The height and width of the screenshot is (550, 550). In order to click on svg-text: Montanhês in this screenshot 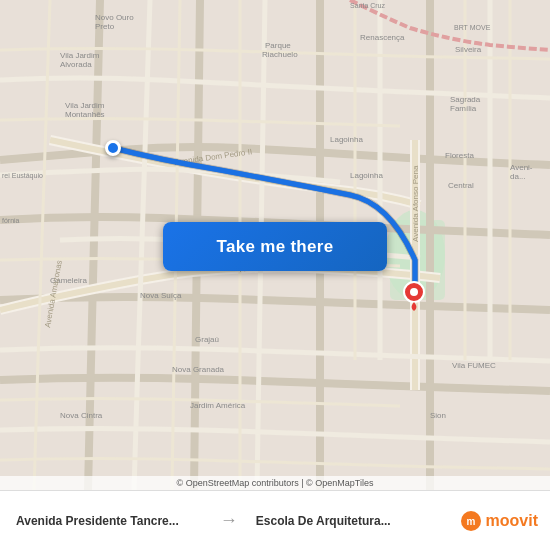, I will do `click(85, 114)`.